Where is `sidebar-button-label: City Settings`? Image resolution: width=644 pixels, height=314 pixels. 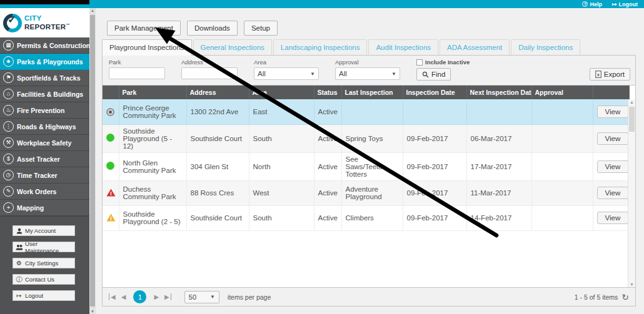
sidebar-button-label: City Settings is located at coordinates (41, 263).